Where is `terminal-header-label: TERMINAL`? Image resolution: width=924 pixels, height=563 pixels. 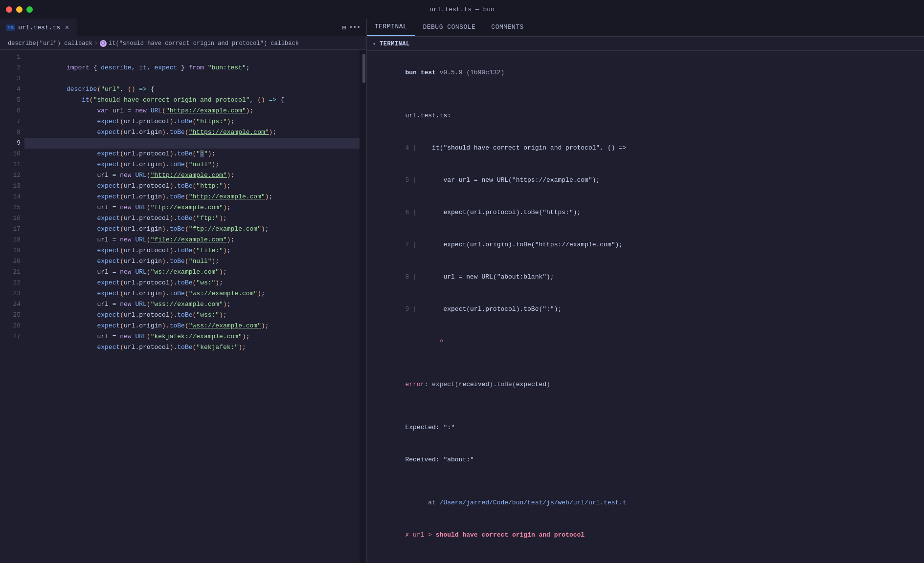 terminal-header-label: TERMINAL is located at coordinates (395, 44).